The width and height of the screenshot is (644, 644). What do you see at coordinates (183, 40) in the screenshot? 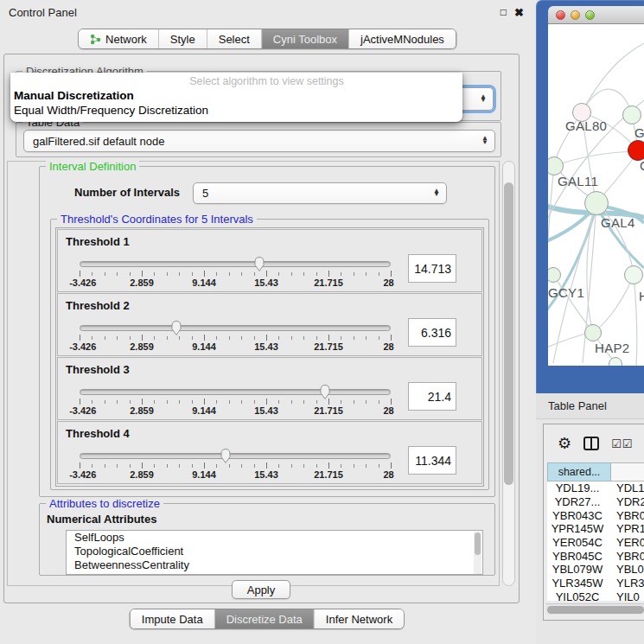
I see `tab-label: Style` at bounding box center [183, 40].